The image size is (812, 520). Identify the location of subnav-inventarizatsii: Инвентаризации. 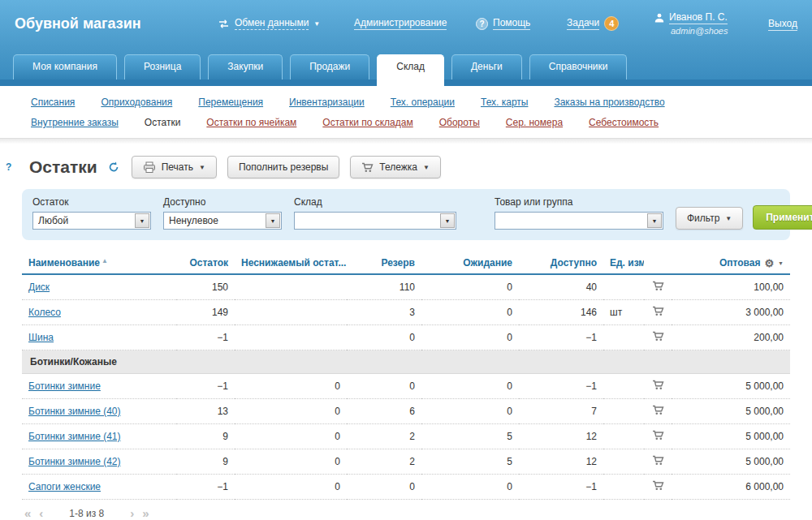
(326, 102).